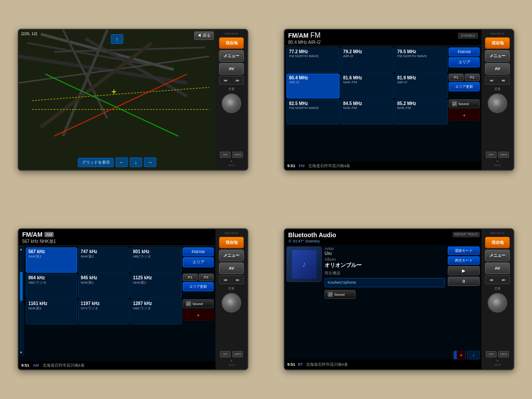  What do you see at coordinates (231, 255) in the screenshot?
I see `menu-button-3: メニュー` at bounding box center [231, 255].